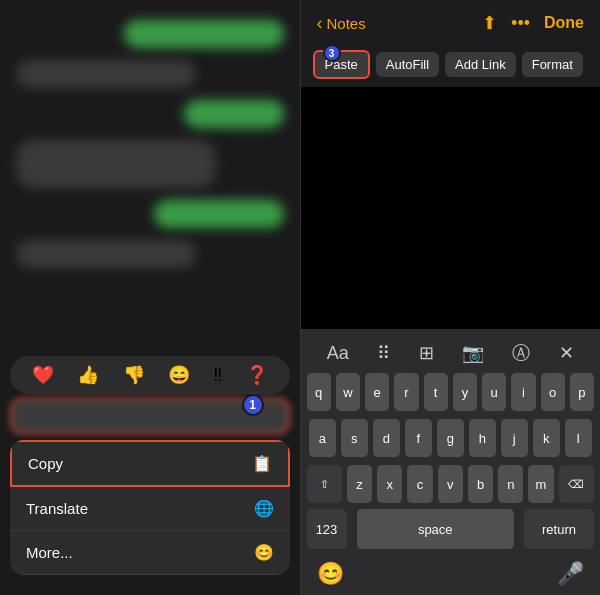 This screenshot has width=600, height=595. What do you see at coordinates (324, 484) in the screenshot?
I see `key-shift: ⇧` at bounding box center [324, 484].